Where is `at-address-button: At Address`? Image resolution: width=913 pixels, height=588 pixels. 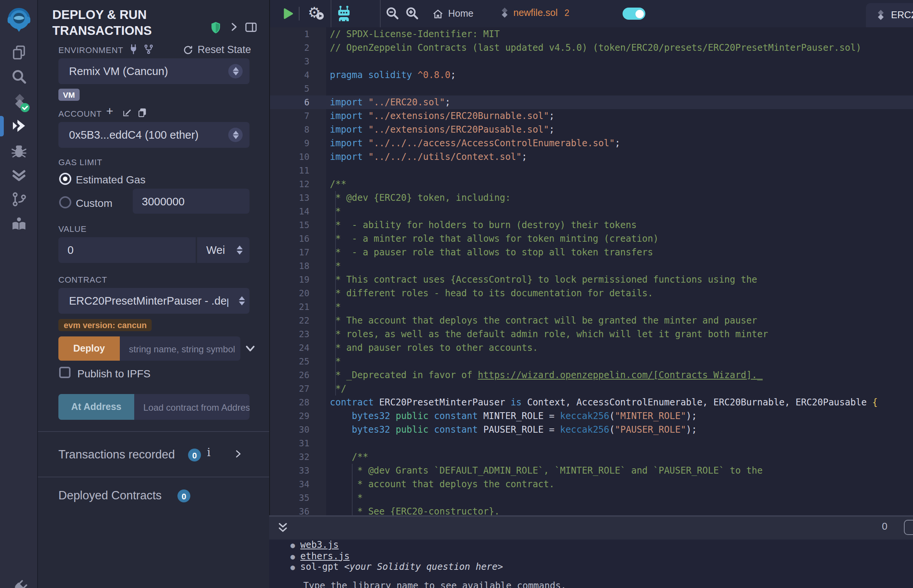
at-address-button: At Address is located at coordinates (96, 407).